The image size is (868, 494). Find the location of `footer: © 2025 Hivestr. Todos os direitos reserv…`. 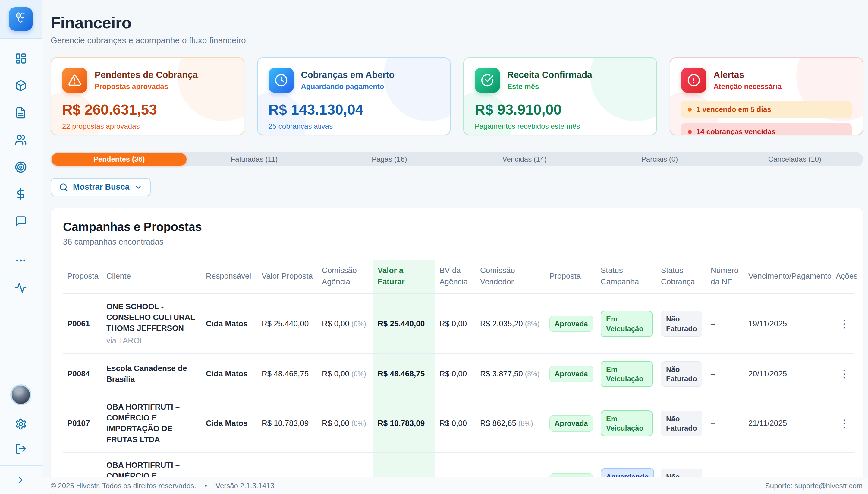

footer: © 2025 Hivestr. Todos os direitos reserv… is located at coordinates (455, 486).